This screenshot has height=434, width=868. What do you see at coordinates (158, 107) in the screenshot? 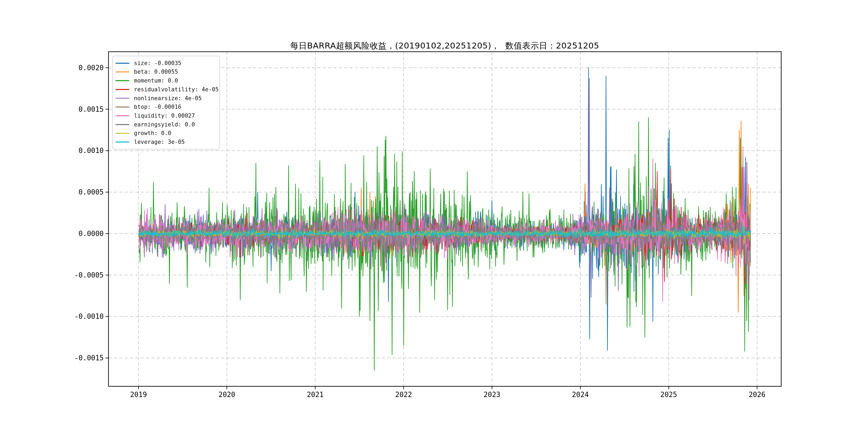
I see `legend-label-btop: btop: -0.00016` at bounding box center [158, 107].